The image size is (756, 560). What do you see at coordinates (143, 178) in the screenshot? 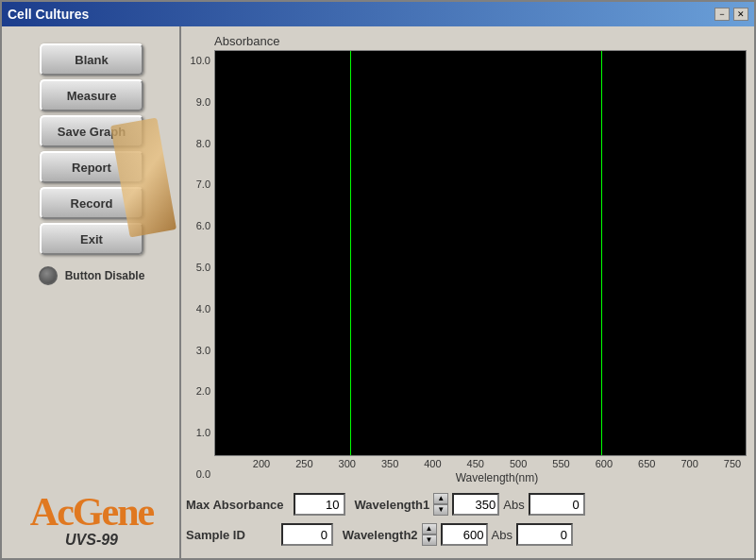
I see `cuvette-shape` at bounding box center [143, 178].